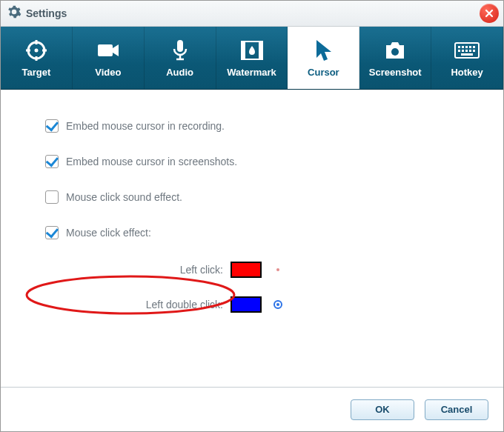  Describe the element at coordinates (467, 50) in the screenshot. I see `keyboard-icon` at that location.